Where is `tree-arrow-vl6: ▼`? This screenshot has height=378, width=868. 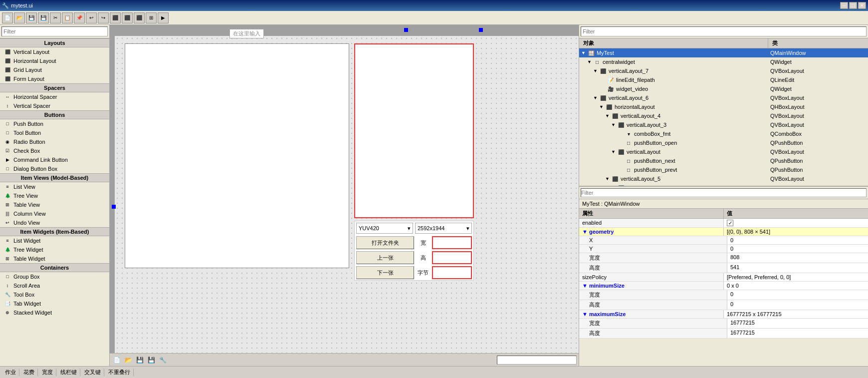
tree-arrow-vl6: ▼ is located at coordinates (596, 98).